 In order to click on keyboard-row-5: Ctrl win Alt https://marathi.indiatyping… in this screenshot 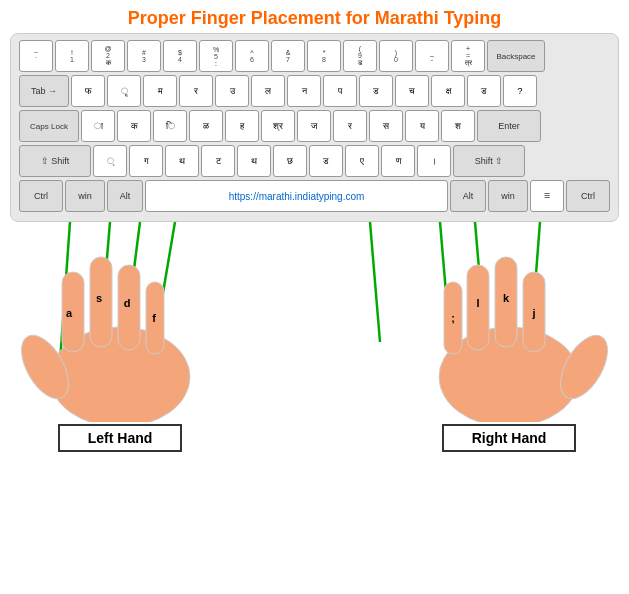, I will do `click(314, 196)`.